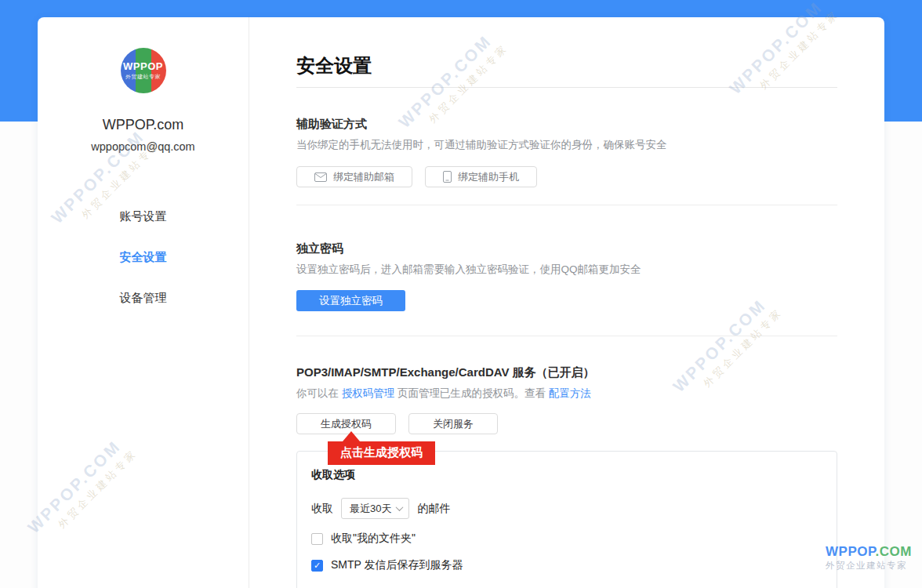 The width and height of the screenshot is (922, 588). What do you see at coordinates (381, 452) in the screenshot?
I see `callout-label: 点击生成授权码` at bounding box center [381, 452].